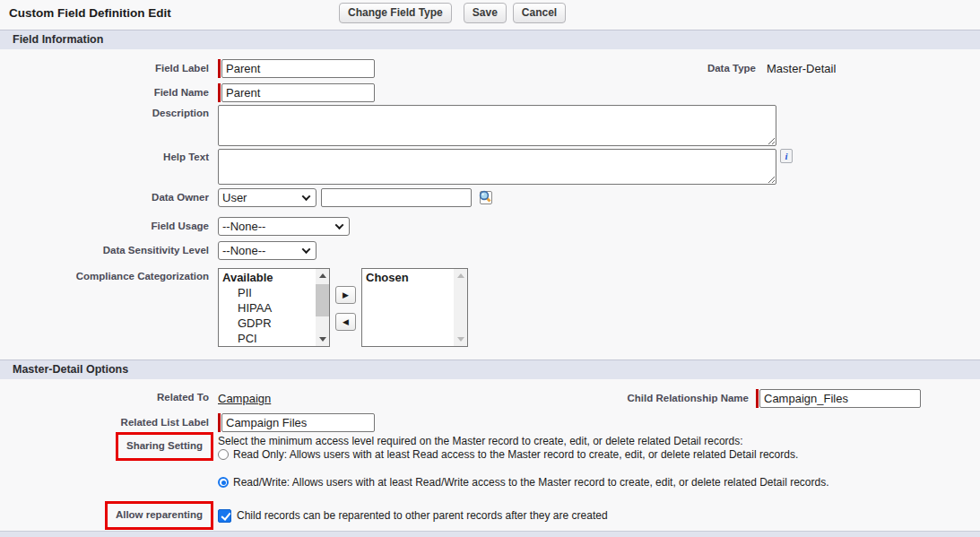 This screenshot has height=537, width=980. I want to click on chosen-scrollbar, so click(461, 307).